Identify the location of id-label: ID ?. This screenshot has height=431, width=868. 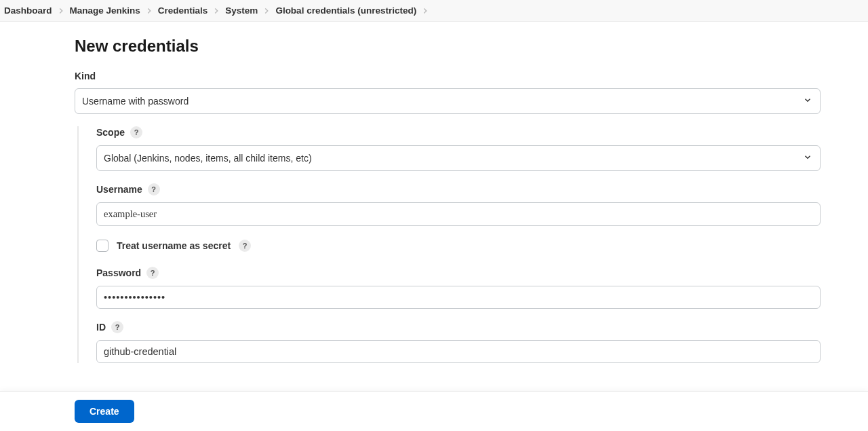
(458, 327).